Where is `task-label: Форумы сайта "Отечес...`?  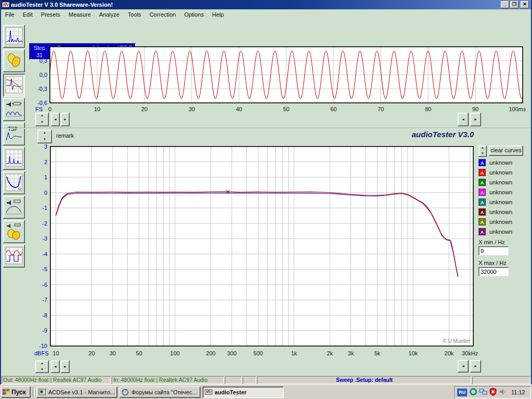 task-label: Форумы сайта "Отечес... is located at coordinates (164, 392).